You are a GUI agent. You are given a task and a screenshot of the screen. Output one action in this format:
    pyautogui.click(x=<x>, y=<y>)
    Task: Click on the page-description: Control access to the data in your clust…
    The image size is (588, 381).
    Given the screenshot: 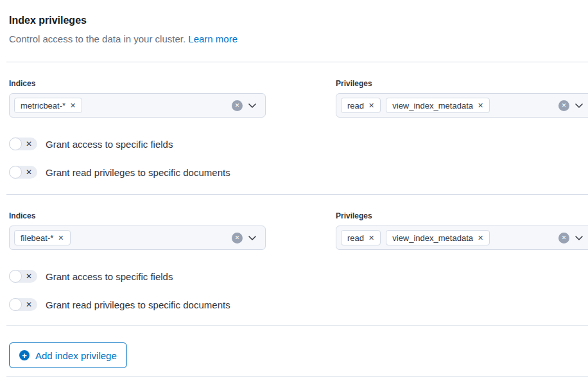 What is the action you would take?
    pyautogui.click(x=298, y=39)
    